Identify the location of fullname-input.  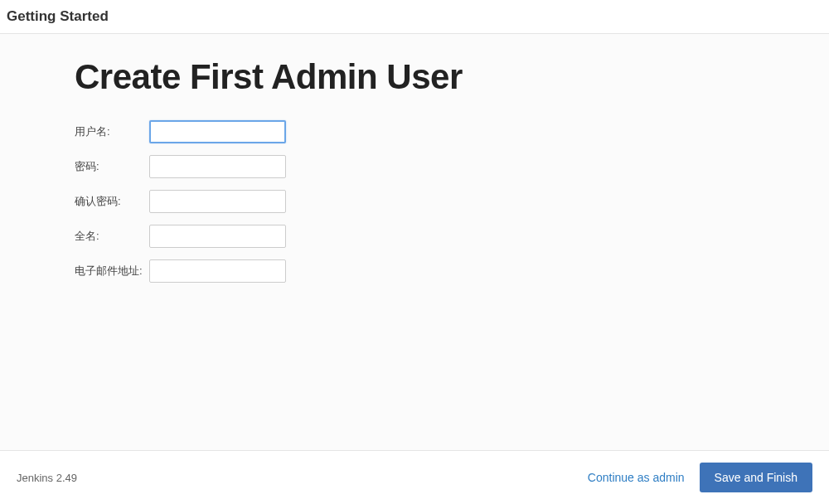
(217, 236).